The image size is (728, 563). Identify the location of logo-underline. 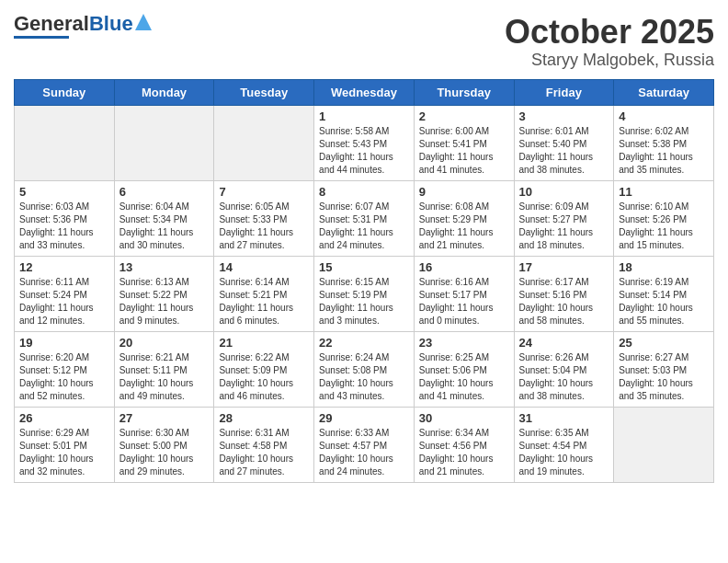
(41, 37).